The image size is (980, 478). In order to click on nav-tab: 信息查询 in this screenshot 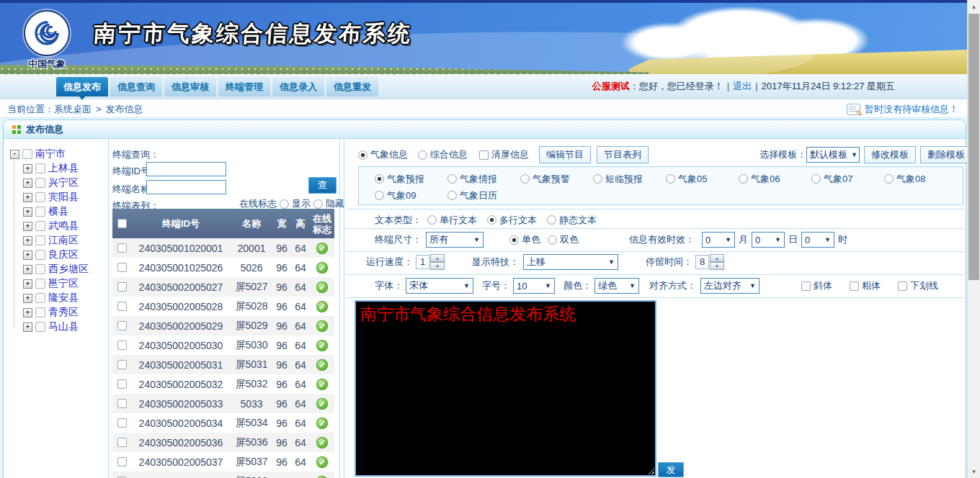, I will do `click(136, 86)`.